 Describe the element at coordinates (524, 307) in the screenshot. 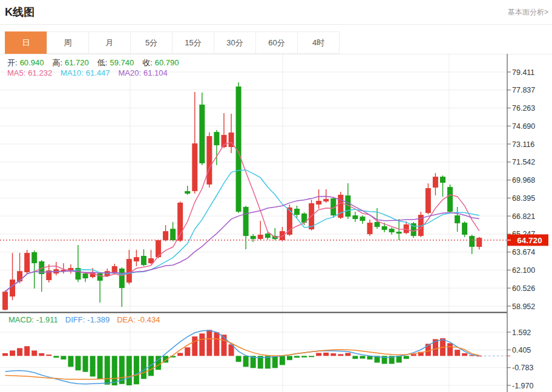

I see `svg-text: 58.952` at that location.